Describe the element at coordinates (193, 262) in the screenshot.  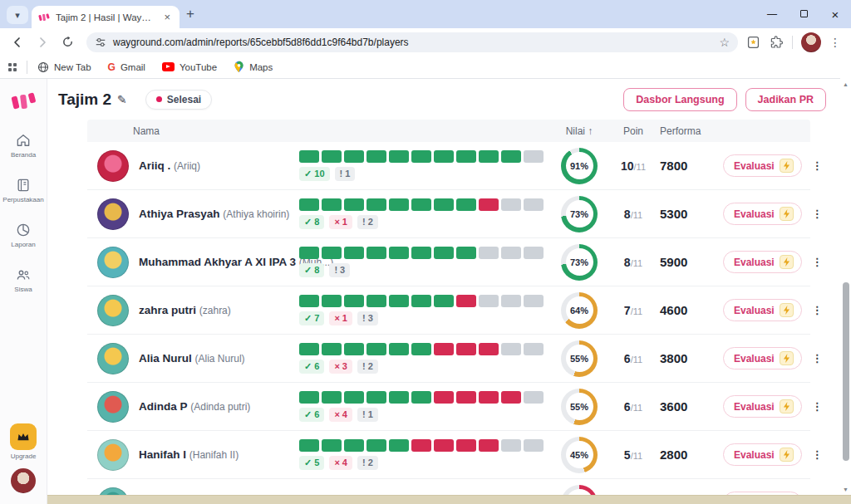
I see `player-name-cell: Muhammad Akhyar A XI IPA 3 (Muh...)` at that location.